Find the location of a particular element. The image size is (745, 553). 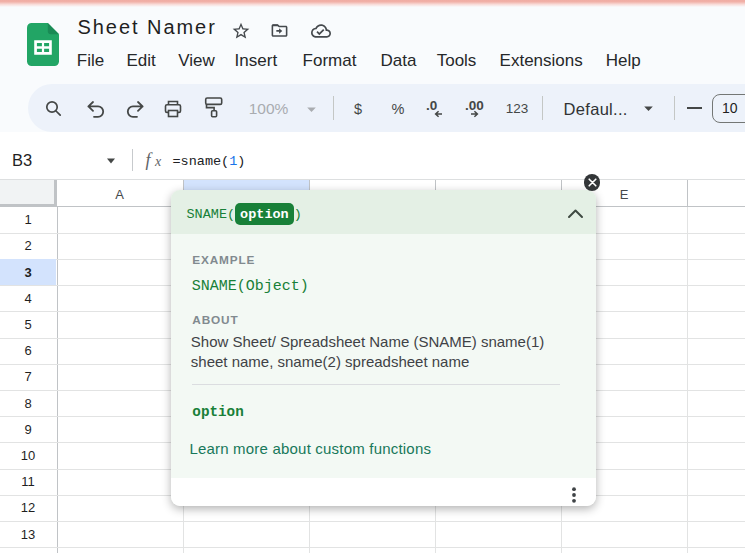

svg-text: .0 is located at coordinates (432, 106).